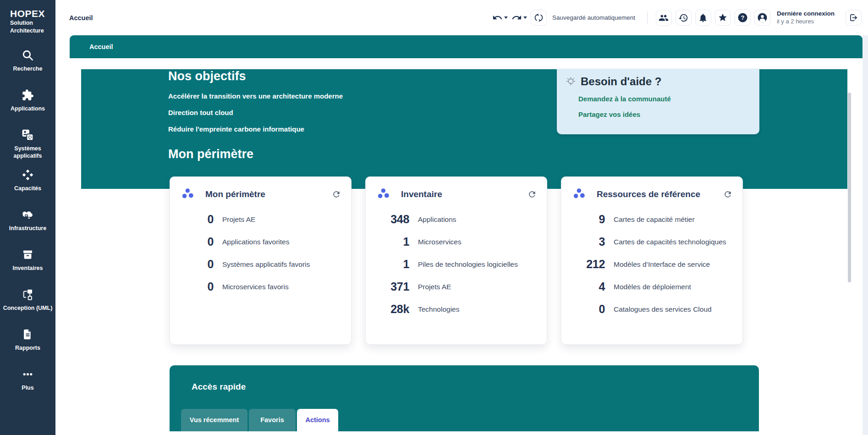 Image resolution: width=868 pixels, height=435 pixels. I want to click on redo-button, so click(519, 17).